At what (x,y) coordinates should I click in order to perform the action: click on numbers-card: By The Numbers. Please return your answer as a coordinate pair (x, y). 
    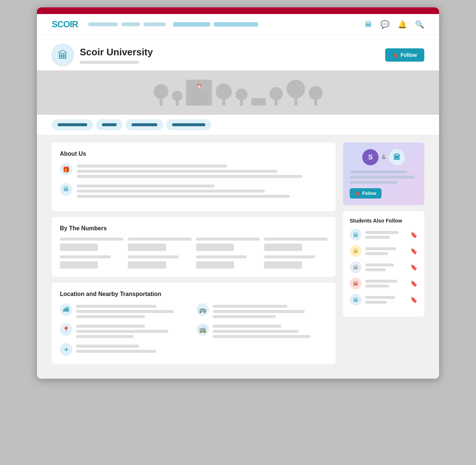
    Looking at the image, I should click on (194, 247).